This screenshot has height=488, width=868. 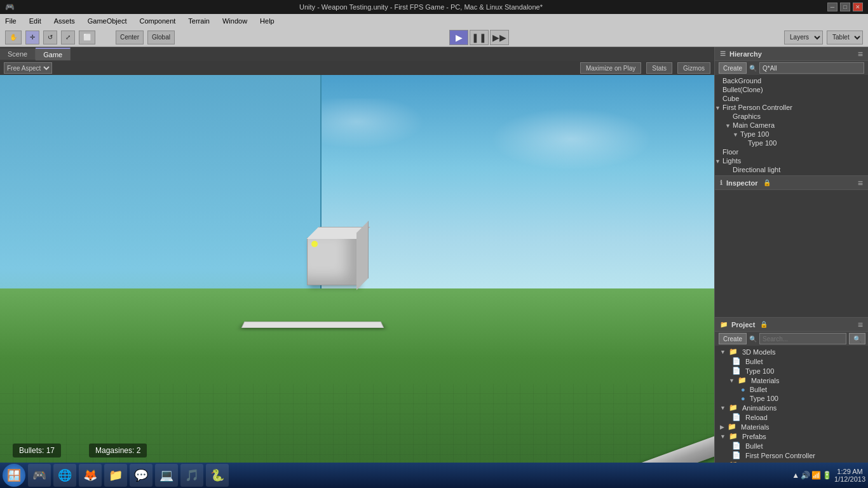 I want to click on menu-assets: Assets, so click(x=65, y=21).